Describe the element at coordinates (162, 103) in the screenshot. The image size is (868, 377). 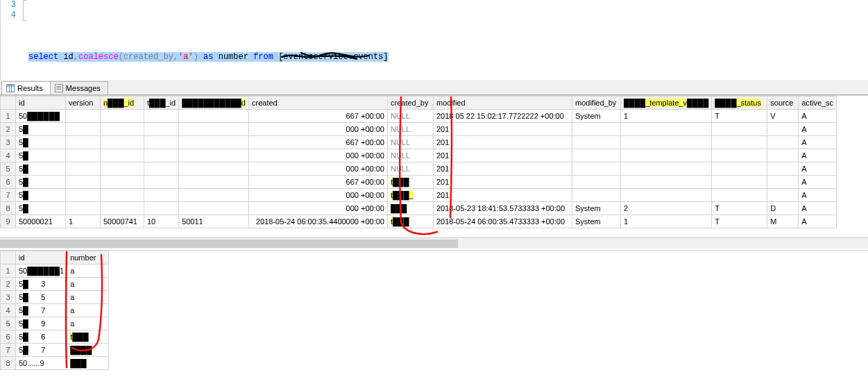
I see `col-tour-id: t███_id` at that location.